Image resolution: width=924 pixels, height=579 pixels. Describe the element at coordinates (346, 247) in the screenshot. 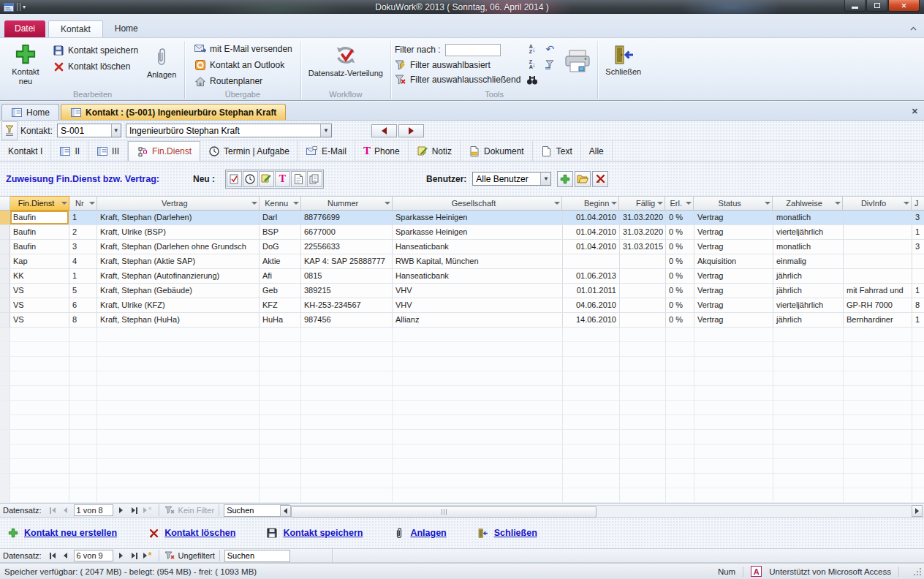

I see `table-cell: 22556633` at that location.